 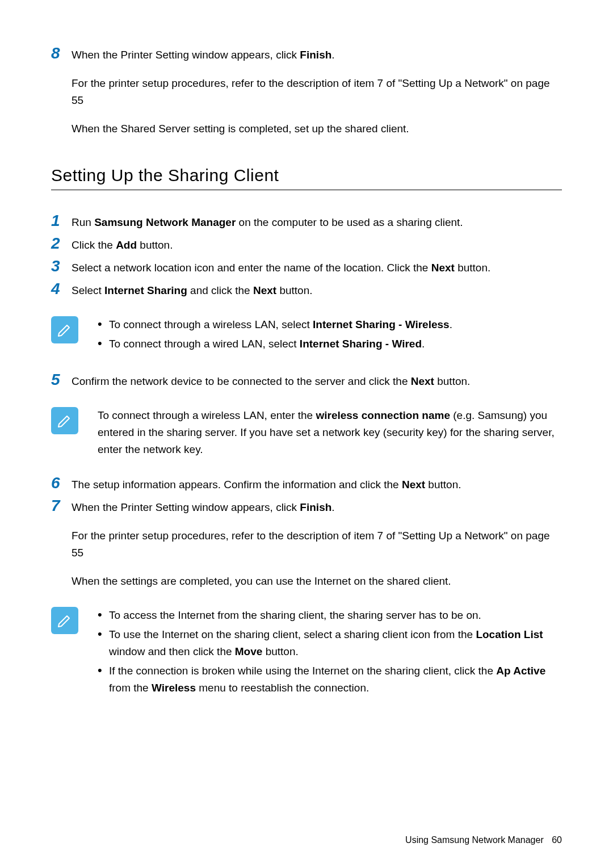 I want to click on section-divider, so click(x=306, y=190).